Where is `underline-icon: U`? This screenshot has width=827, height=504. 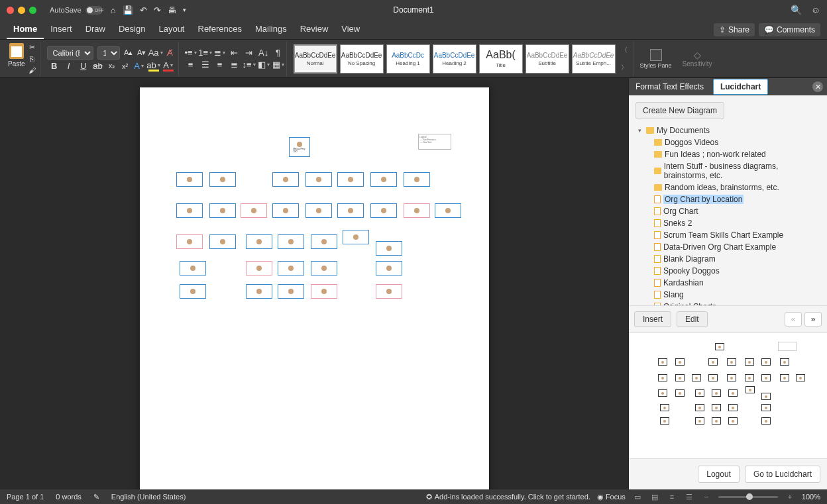
underline-icon: U is located at coordinates (83, 66).